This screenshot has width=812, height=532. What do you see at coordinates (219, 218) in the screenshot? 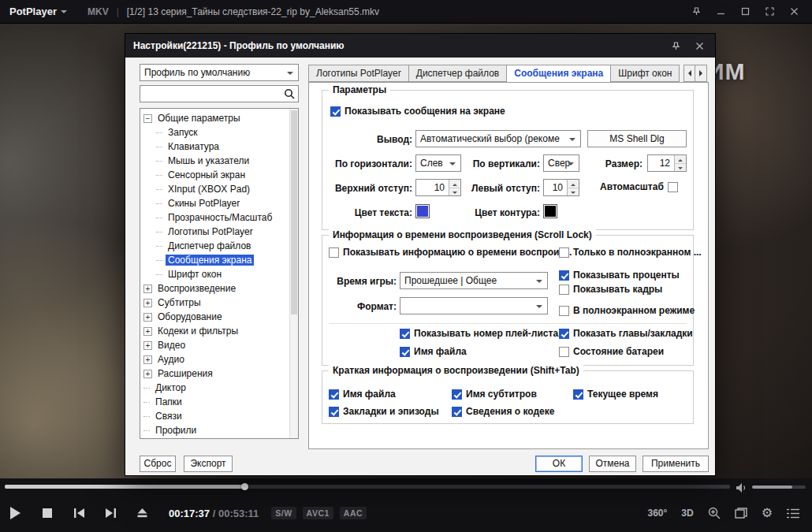
I see `tree-item-transparency: Прозрачность/Масштаб` at bounding box center [219, 218].